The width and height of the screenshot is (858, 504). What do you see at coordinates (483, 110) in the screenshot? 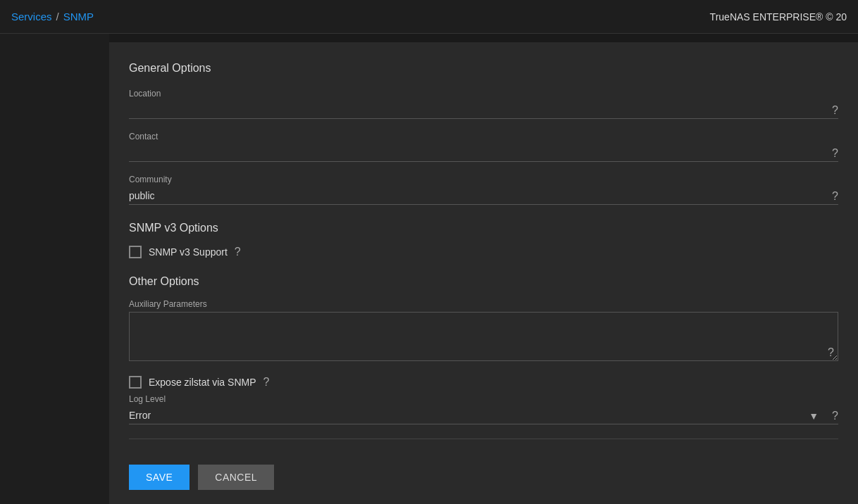
I see `location-input-wrapper: ?` at bounding box center [483, 110].